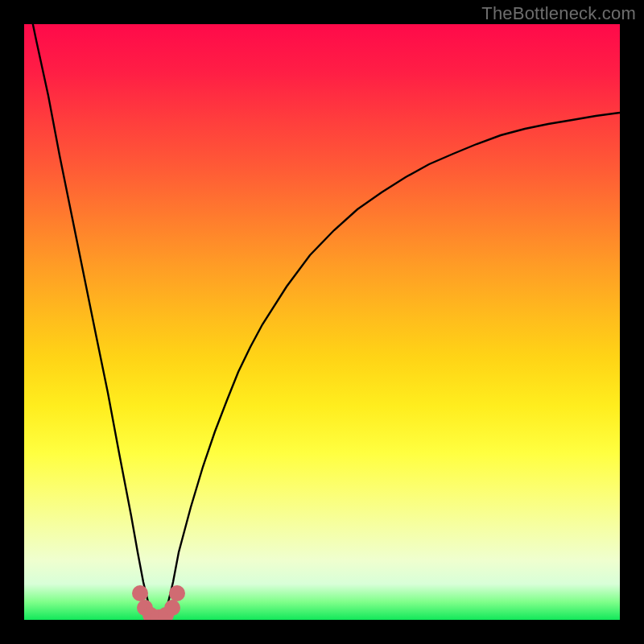 The height and width of the screenshot is (644, 644). Describe the element at coordinates (559, 14) in the screenshot. I see `watermark-text: TheBottleneck.com` at that location.